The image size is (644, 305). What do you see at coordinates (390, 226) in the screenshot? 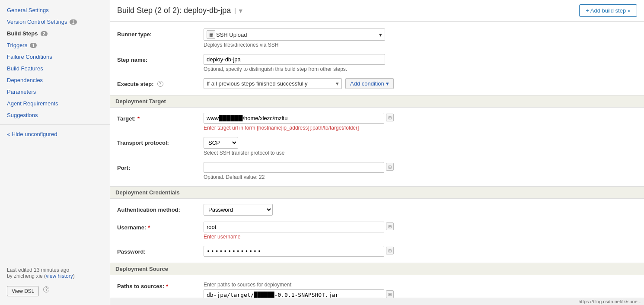
I see `username-expand-icon: ⊞` at bounding box center [390, 226].